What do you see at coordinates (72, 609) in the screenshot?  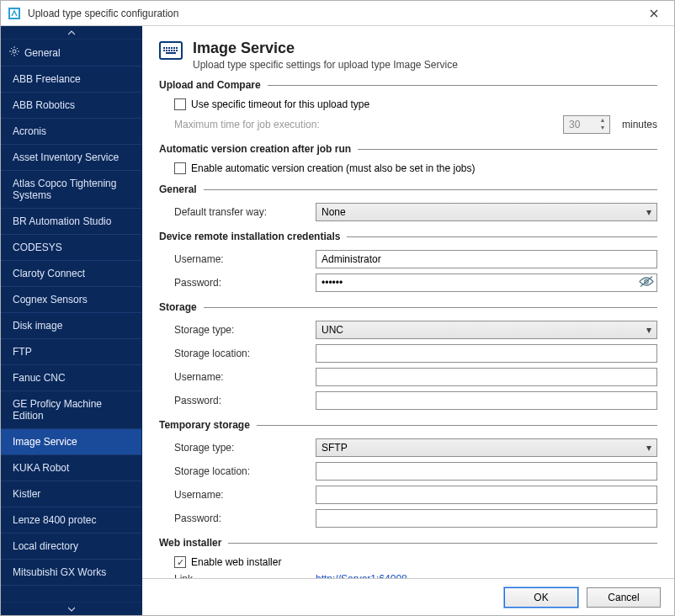 I see `chevron-down-icon` at bounding box center [72, 609].